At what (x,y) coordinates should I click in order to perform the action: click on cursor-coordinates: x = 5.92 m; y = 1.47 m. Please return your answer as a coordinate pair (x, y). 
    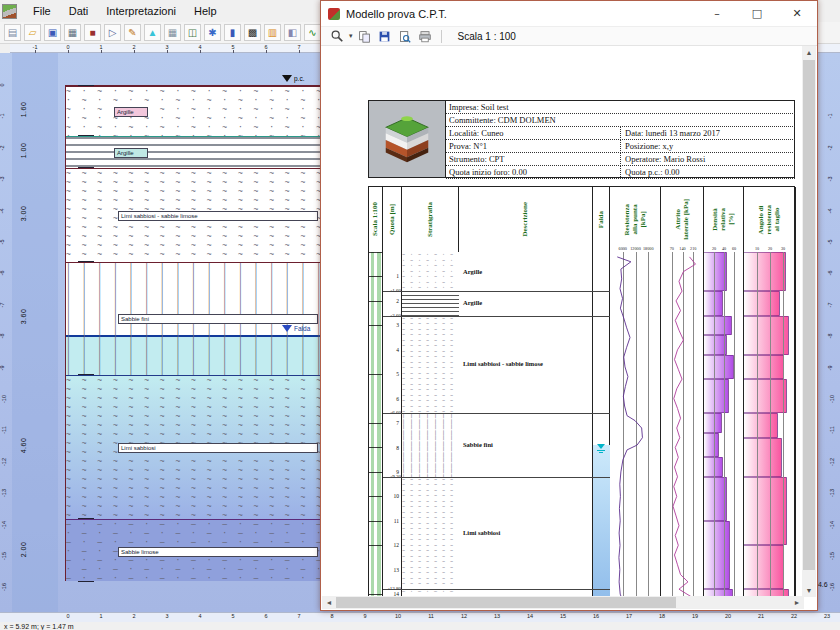
    Looking at the image, I should click on (39, 626).